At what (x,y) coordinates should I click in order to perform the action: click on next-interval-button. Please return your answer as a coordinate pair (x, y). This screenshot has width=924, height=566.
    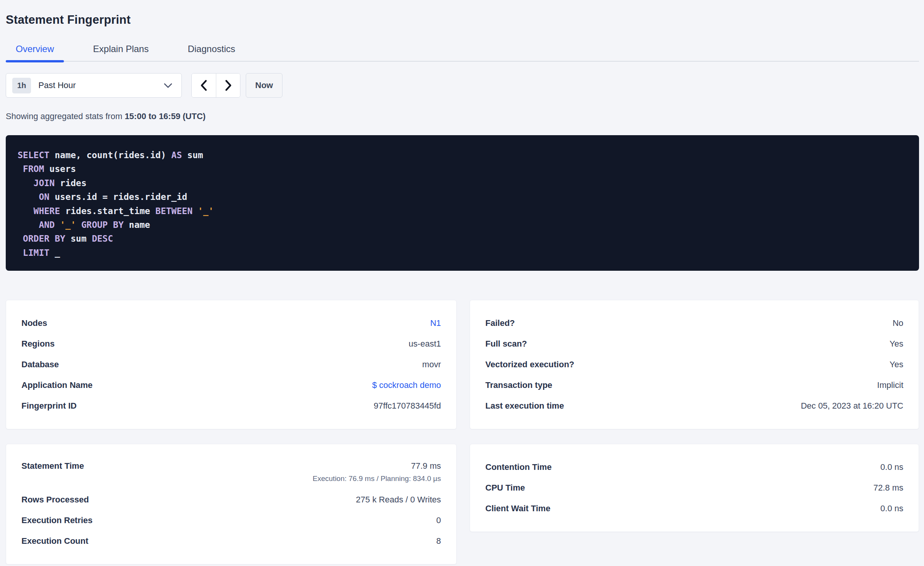
    Looking at the image, I should click on (228, 85).